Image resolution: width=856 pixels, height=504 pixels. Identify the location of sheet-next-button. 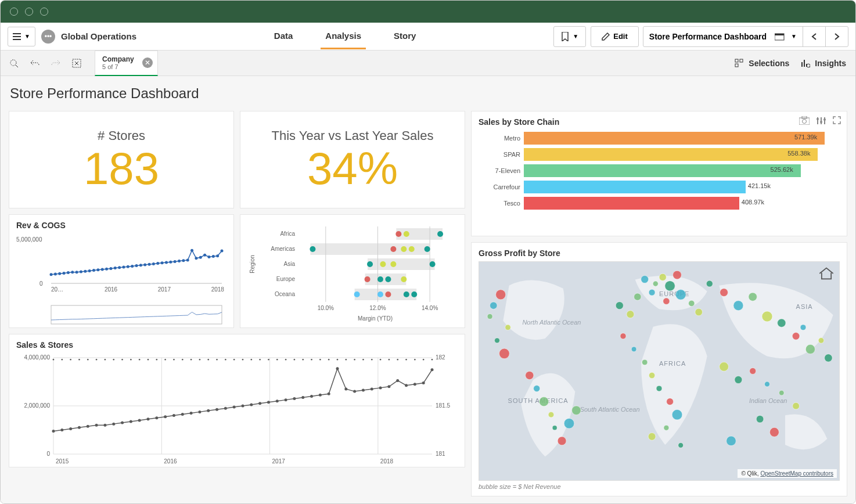
(837, 37).